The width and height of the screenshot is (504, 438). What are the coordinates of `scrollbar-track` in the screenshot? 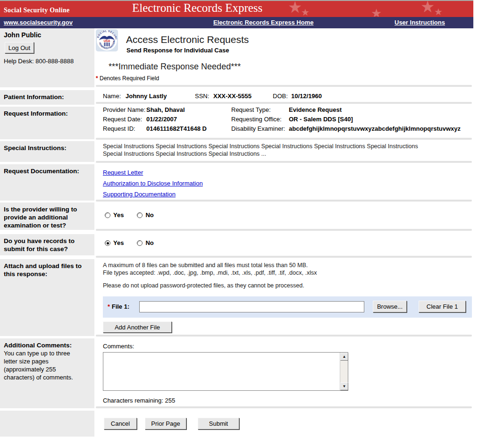 It's located at (344, 371).